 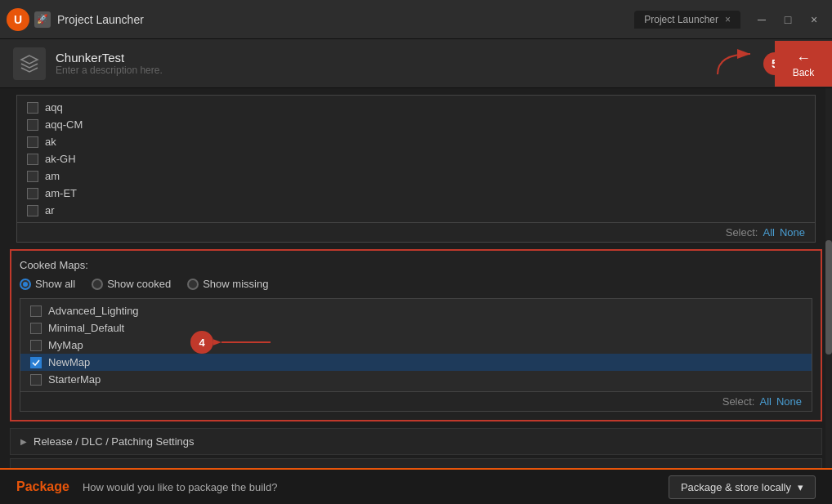 I want to click on package-question: How would you like to package the build?, so click(x=369, y=487).